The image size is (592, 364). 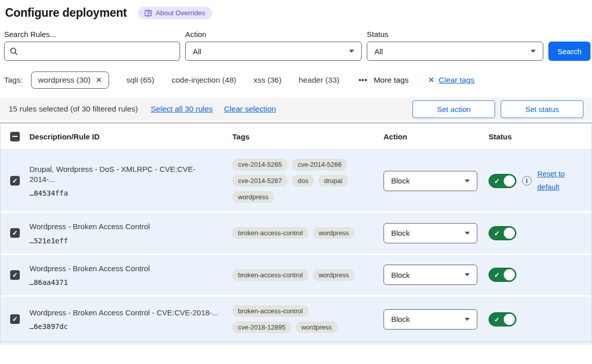 What do you see at coordinates (125, 174) in the screenshot?
I see `rule-description: Drupal, Wordpress - DoS - XMLRPC - CVE:C…` at bounding box center [125, 174].